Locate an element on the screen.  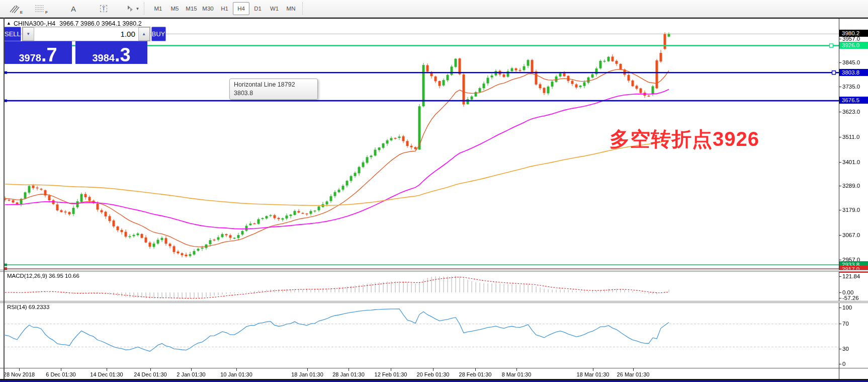
time-axis-label: 14 Dec 01:30 is located at coordinates (107, 374).